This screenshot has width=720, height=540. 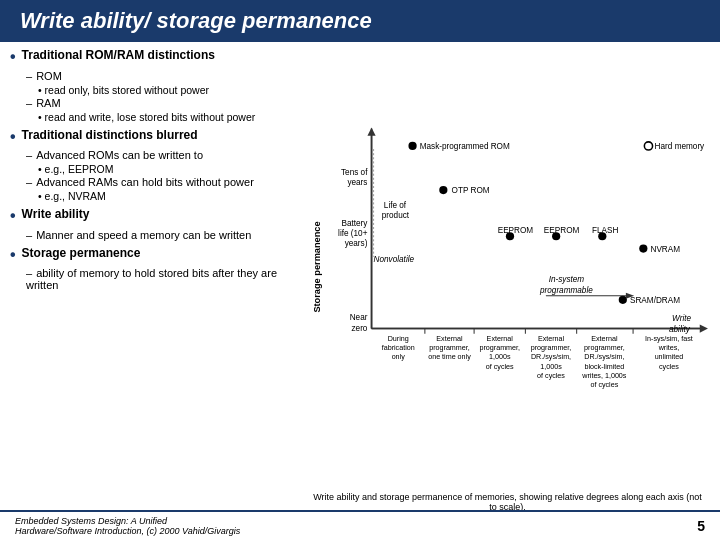 What do you see at coordinates (701, 526) in the screenshot?
I see `page-number: 5` at bounding box center [701, 526].